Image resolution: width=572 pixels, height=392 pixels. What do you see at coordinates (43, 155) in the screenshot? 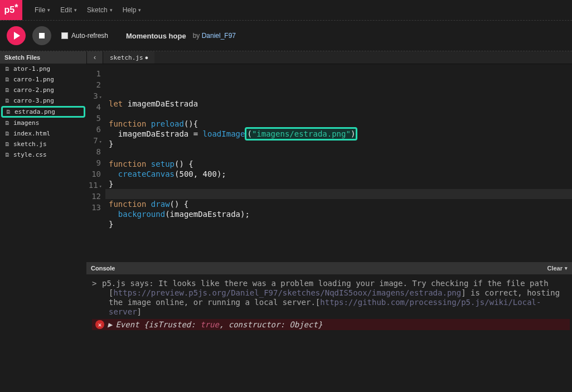
I see `file-item: 🗎style.css` at bounding box center [43, 155].